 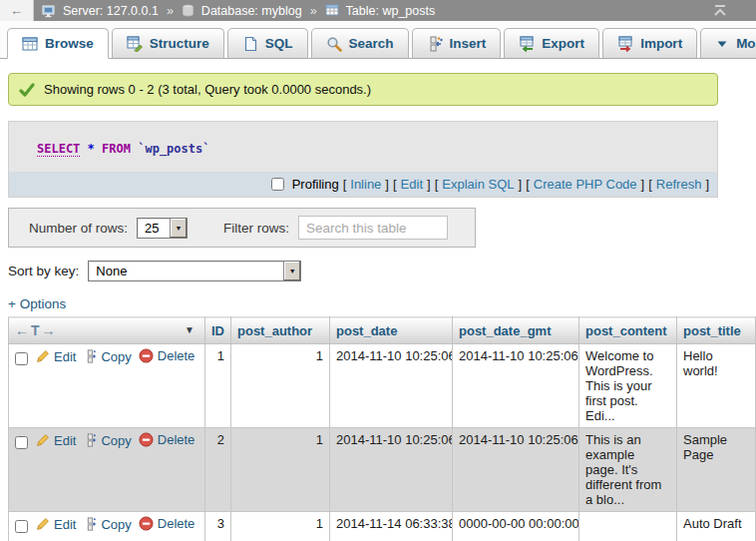 I want to click on column-header-post-content: post_content, so click(x=628, y=331).